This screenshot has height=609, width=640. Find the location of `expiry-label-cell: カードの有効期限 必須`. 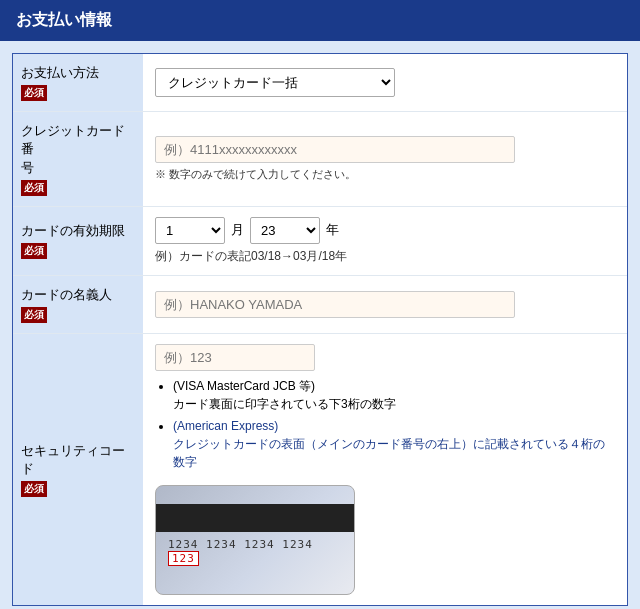

expiry-label-cell: カードの有効期限 必須 is located at coordinates (78, 241).